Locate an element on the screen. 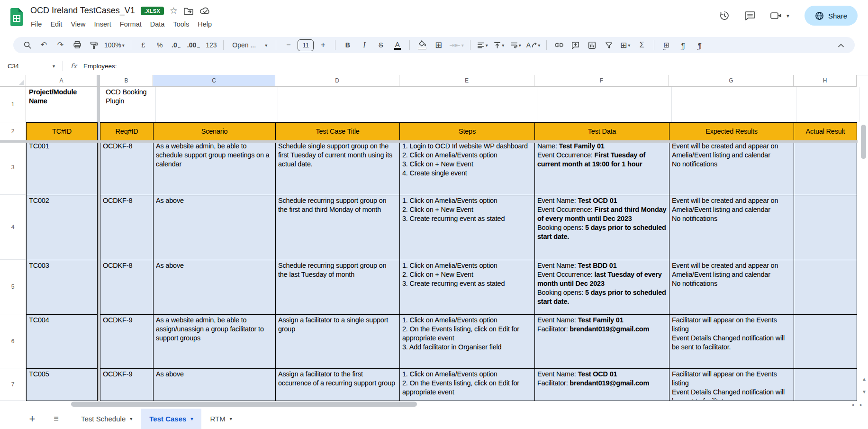 The image size is (868, 429). paint-format-button is located at coordinates (94, 45).